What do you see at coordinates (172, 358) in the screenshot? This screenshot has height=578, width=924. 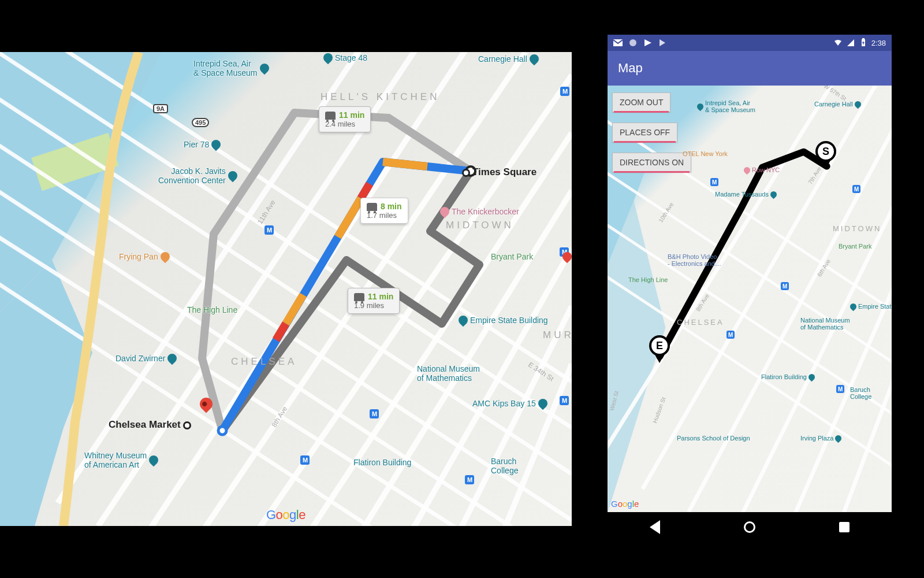 I see `gallery-icon` at bounding box center [172, 358].